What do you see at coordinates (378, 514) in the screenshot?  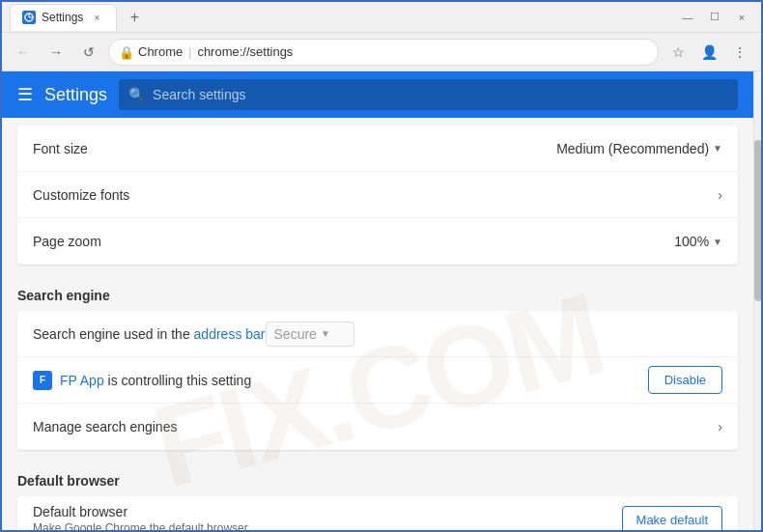 I see `default-browser-row: Default browser Make Google Chrome the d…` at bounding box center [378, 514].